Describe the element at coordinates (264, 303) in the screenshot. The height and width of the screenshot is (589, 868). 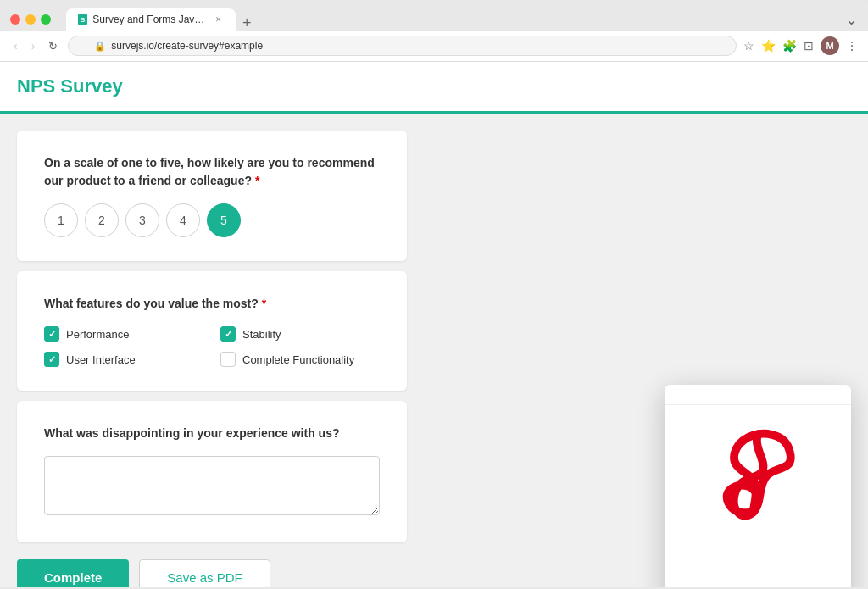
I see `required-star-2: *` at that location.